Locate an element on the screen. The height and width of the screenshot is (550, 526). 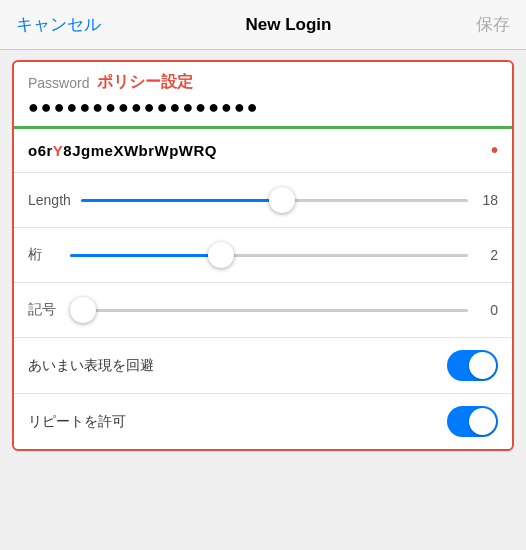
length-fill is located at coordinates (182, 200).